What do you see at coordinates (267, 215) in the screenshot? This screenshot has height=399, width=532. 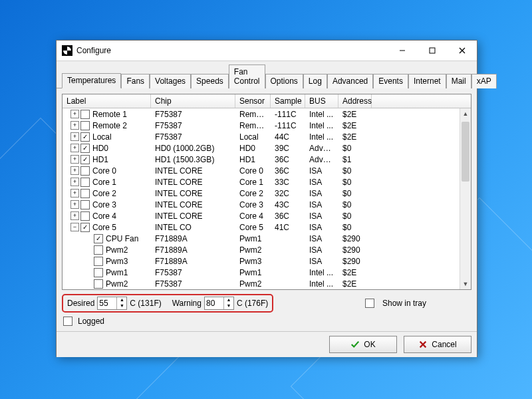 I see `table-row: +Core 4INTEL CORECore 436CISA$0` at bounding box center [267, 215].